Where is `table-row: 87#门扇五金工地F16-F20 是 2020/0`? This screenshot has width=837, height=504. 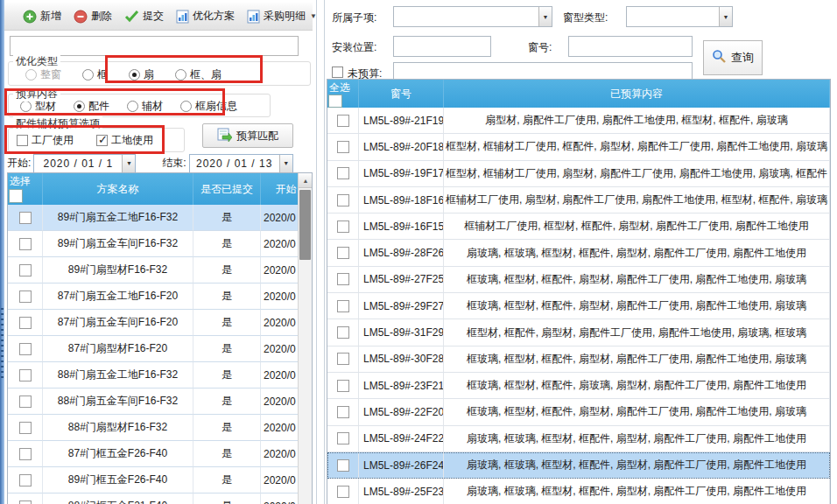 table-row: 87#门扇五金工地F16-F20 是 2020/0 is located at coordinates (159, 297).